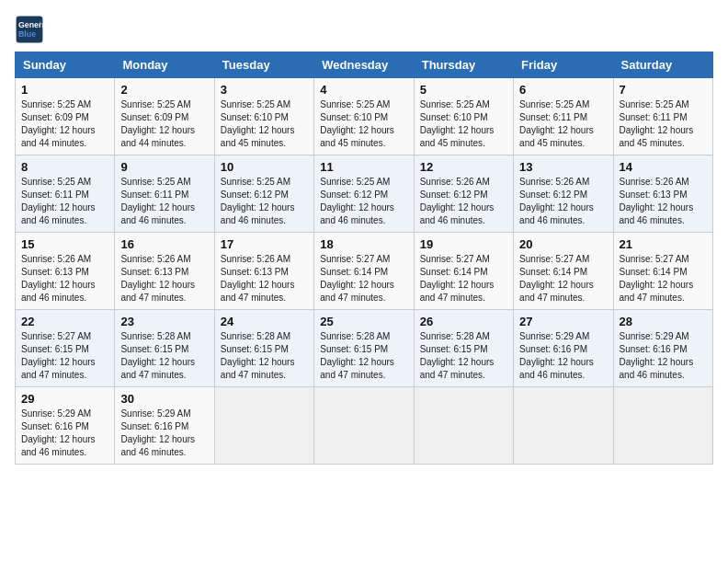 The height and width of the screenshot is (563, 728). I want to click on day-number: 10, so click(265, 167).